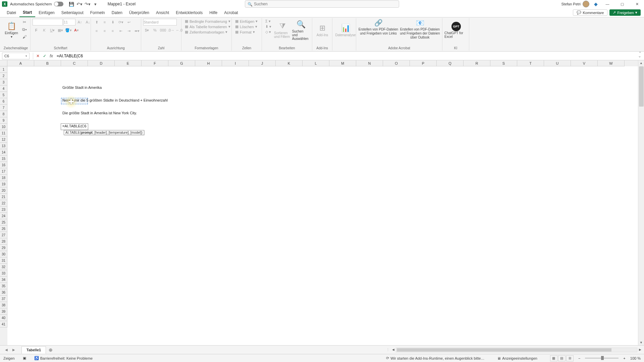  I want to click on qat-customize-icon: ▾, so click(96, 4).